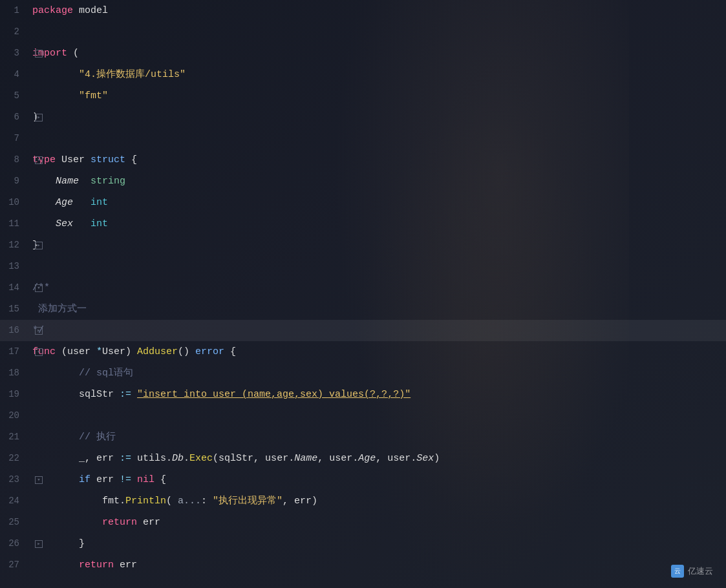 Image resolution: width=726 pixels, height=588 pixels. What do you see at coordinates (70, 96) in the screenshot?
I see `token-str-yellow: "fmt"` at bounding box center [70, 96].